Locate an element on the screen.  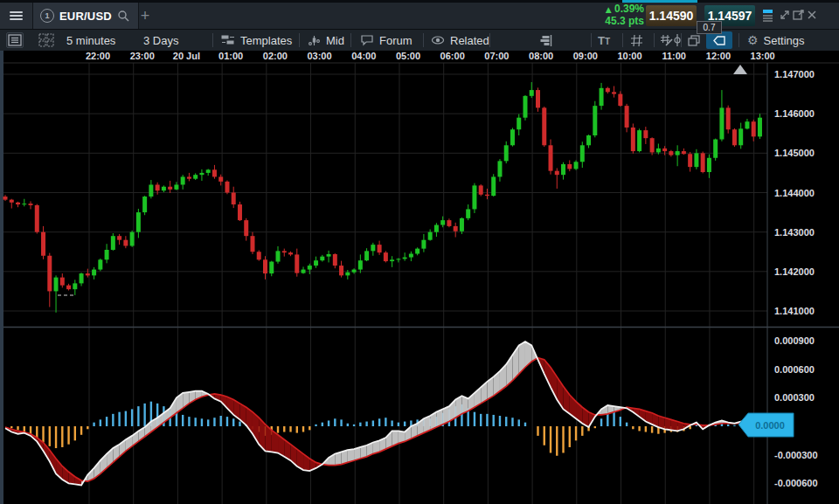
search-icon is located at coordinates (123, 16).